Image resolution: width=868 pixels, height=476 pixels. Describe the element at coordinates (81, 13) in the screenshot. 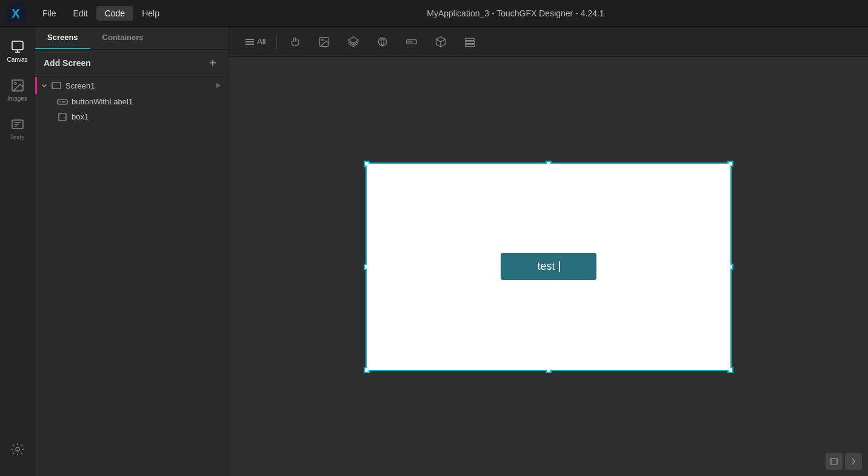

I see `menu-edit: Edit` at that location.